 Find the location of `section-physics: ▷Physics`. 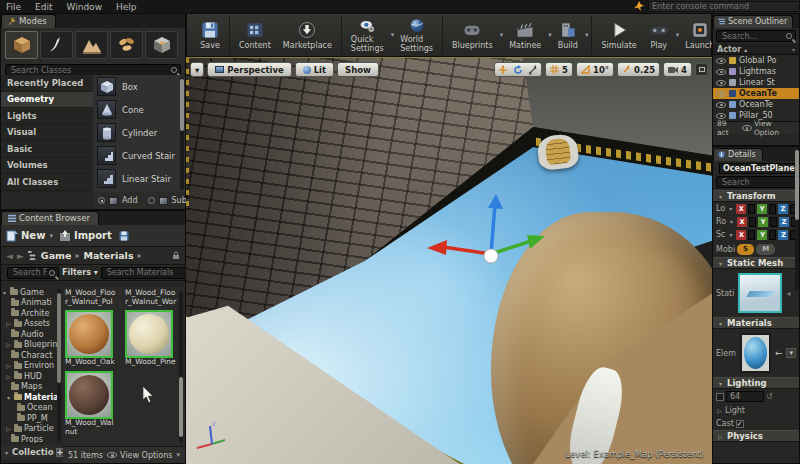

section-physics: ▷Physics is located at coordinates (756, 436).